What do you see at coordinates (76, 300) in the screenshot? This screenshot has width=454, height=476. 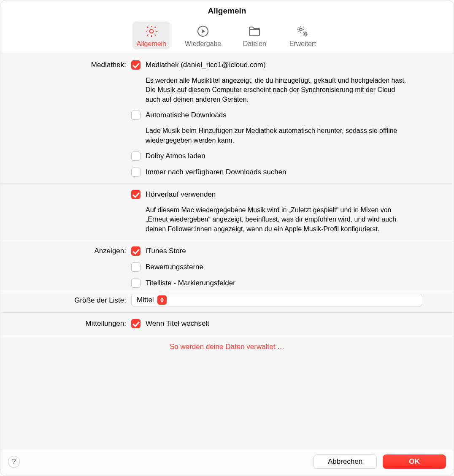 I see `section-label-list-size: Größe der Liste:` at bounding box center [76, 300].